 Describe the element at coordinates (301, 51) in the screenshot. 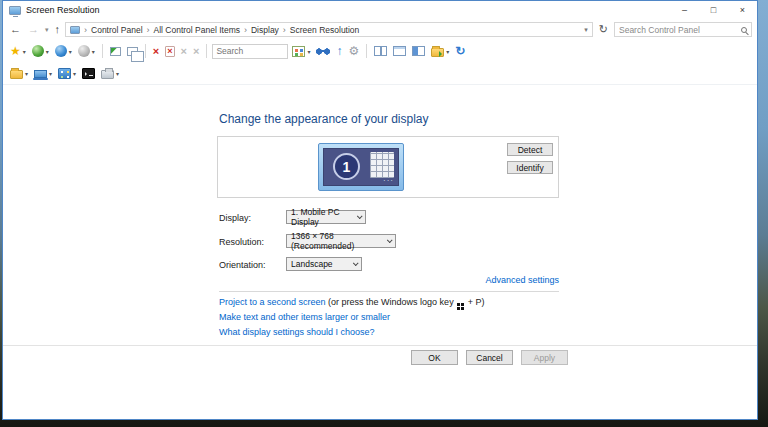

I see `view-mode-button: ▾` at that location.